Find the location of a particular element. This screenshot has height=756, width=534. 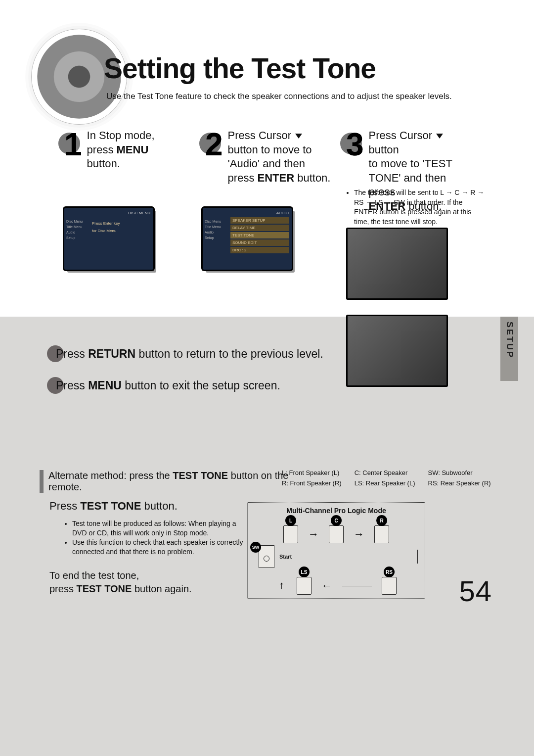

step-3-number: 3 is located at coordinates (356, 144).